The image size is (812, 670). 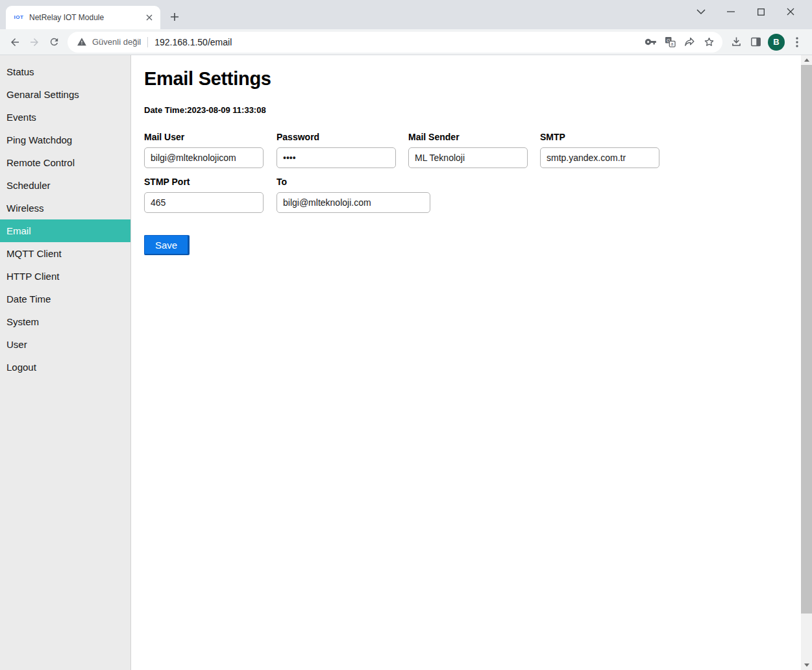 What do you see at coordinates (746, 12) in the screenshot?
I see `window-controls` at bounding box center [746, 12].